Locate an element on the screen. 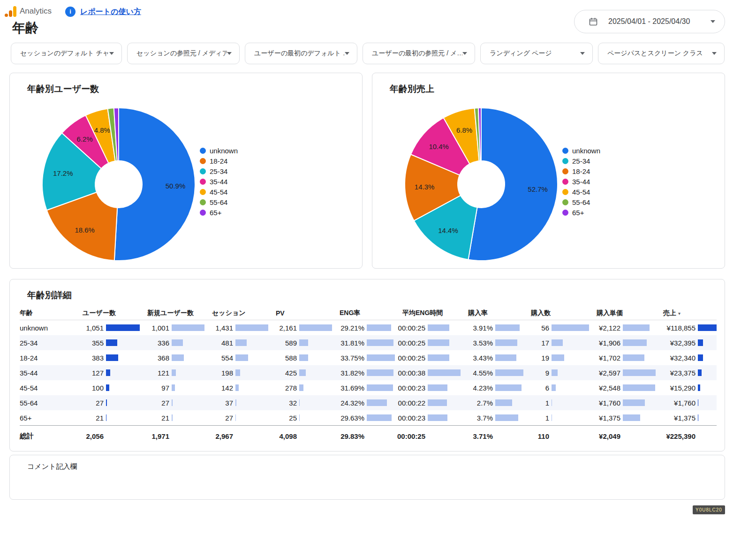  table-cell: 589 is located at coordinates (300, 343).